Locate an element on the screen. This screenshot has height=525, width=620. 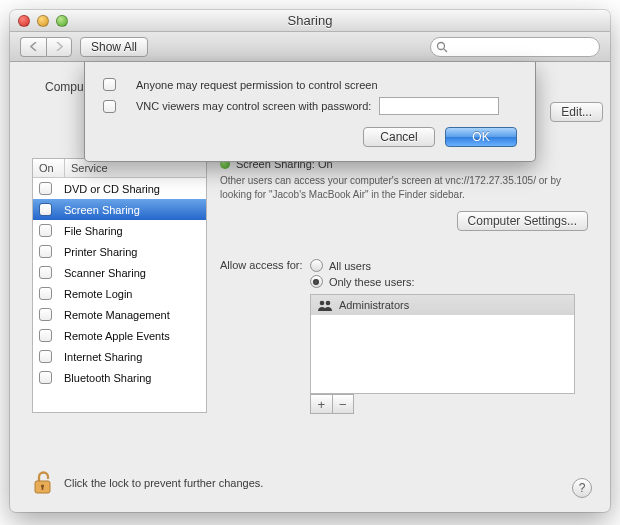
search-field is located at coordinates (515, 47).